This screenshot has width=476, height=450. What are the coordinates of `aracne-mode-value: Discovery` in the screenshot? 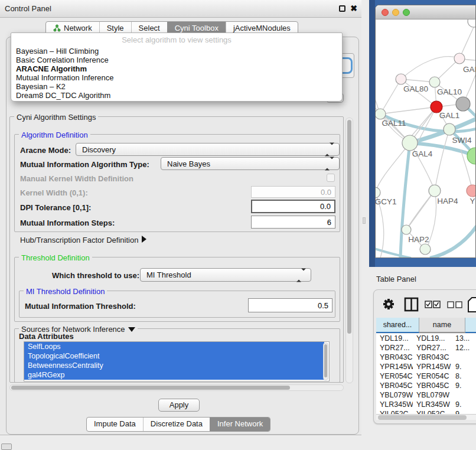 It's located at (99, 150).